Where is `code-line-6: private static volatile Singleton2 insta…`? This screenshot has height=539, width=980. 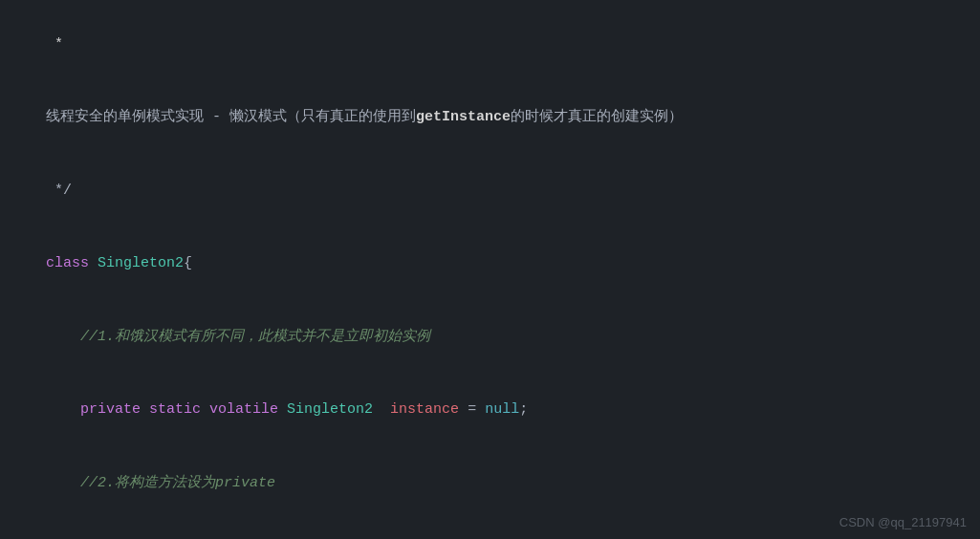 code-line-6: private static volatile Singleton2 insta… is located at coordinates (490, 411).